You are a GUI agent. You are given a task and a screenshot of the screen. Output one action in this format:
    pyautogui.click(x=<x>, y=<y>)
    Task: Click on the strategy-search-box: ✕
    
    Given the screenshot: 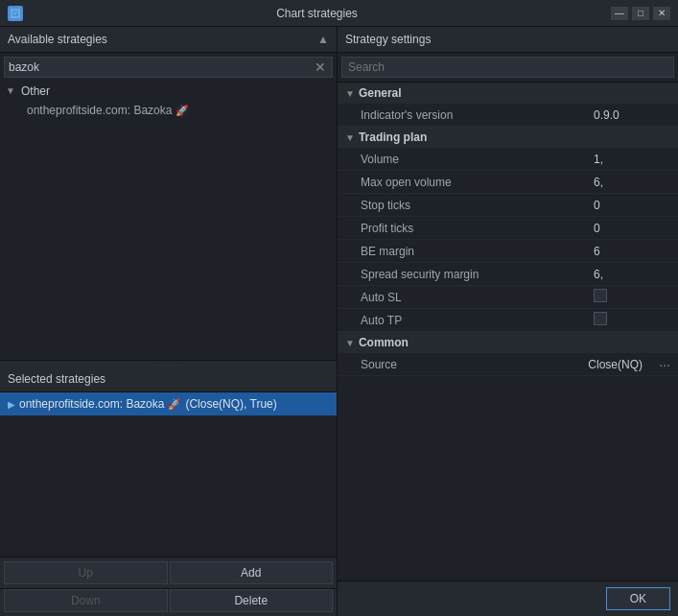 What is the action you would take?
    pyautogui.click(x=169, y=67)
    